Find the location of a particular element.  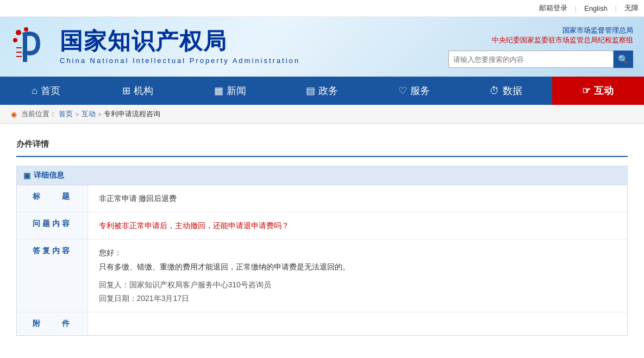

jigou-icon: ⊞ is located at coordinates (126, 91).